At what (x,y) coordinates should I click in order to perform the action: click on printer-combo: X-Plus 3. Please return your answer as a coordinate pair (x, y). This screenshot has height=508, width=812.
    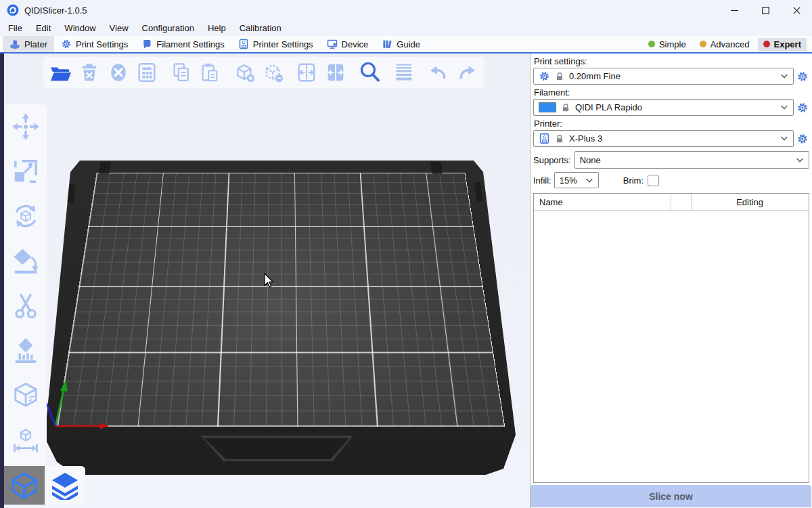
    Looking at the image, I should click on (663, 138).